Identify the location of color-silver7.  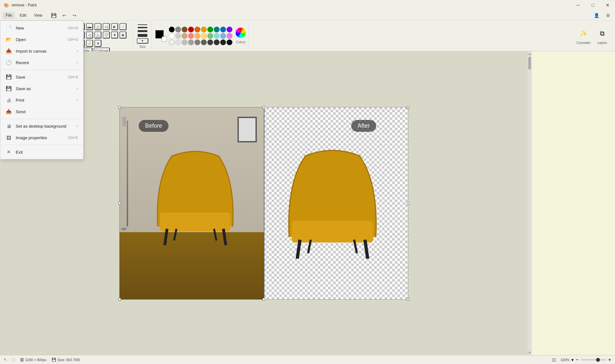
(217, 42).